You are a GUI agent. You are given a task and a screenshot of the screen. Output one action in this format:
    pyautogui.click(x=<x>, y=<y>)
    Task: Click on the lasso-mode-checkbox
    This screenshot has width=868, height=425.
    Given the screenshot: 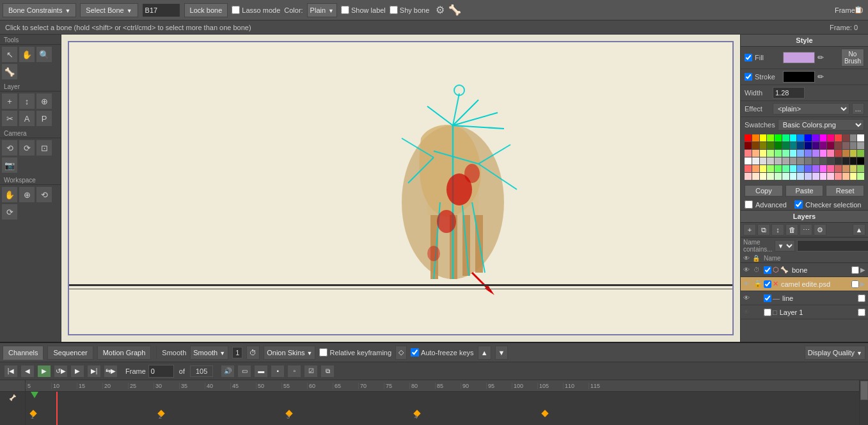 What is the action you would take?
    pyautogui.click(x=235, y=10)
    